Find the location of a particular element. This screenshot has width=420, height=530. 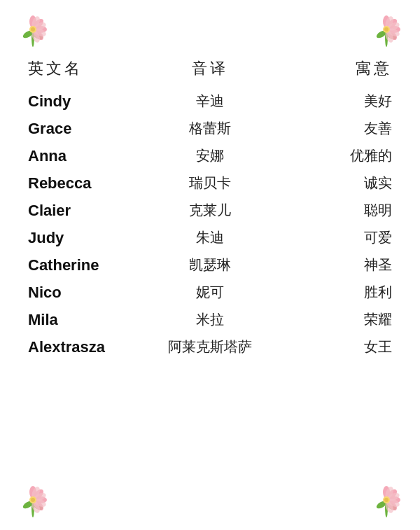

table-row: Nico妮可胜利 is located at coordinates (210, 293).